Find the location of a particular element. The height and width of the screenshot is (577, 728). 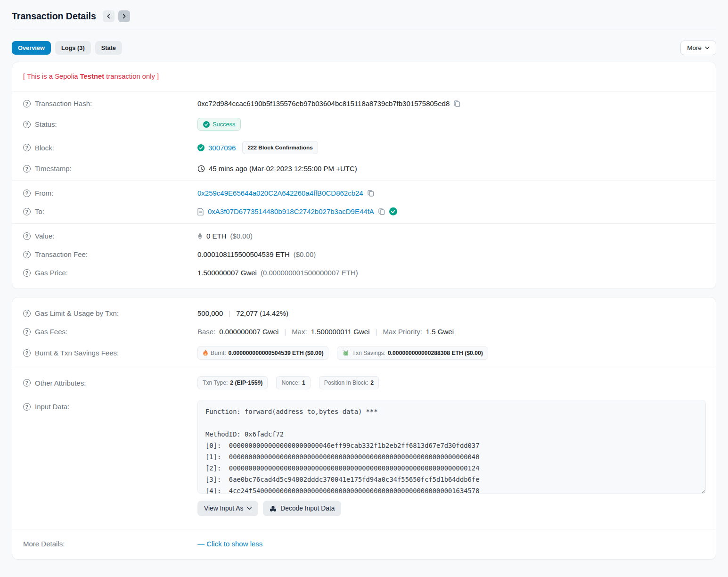

previous-txn-button is located at coordinates (108, 16).